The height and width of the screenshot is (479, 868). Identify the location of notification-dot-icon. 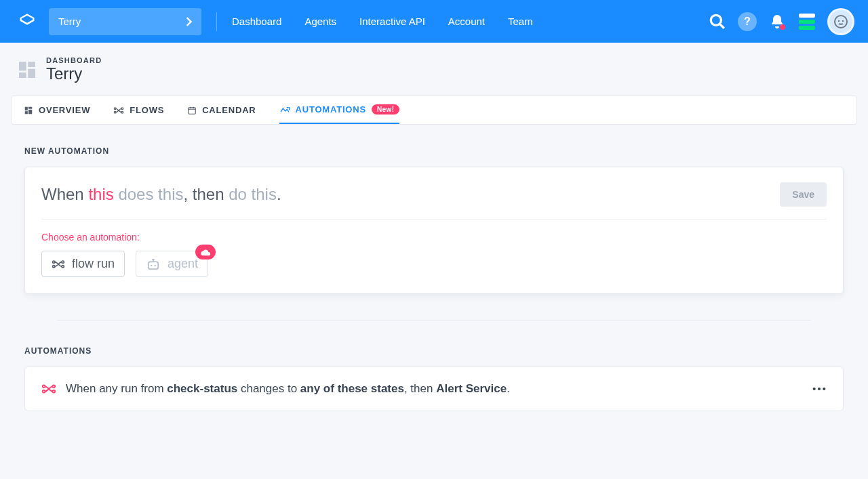
(783, 27).